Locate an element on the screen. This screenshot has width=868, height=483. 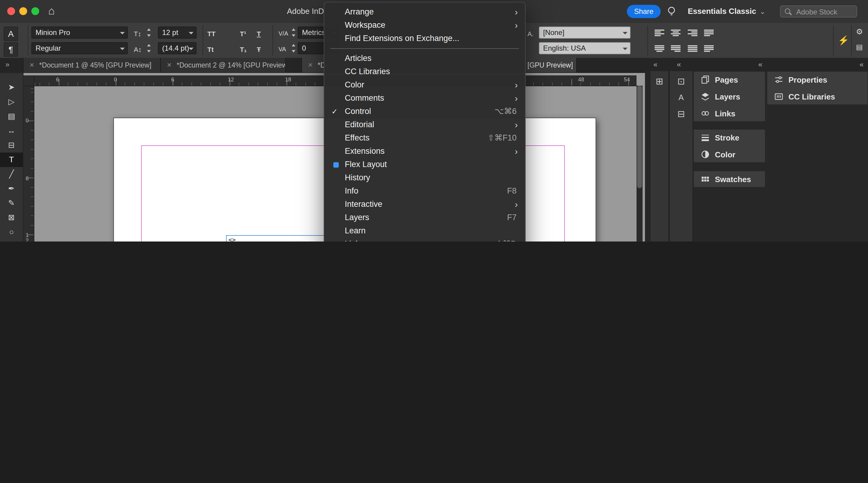
menu-item-find-extensions-on-exchange: Find Extensions on Exchange... is located at coordinates (425, 38).